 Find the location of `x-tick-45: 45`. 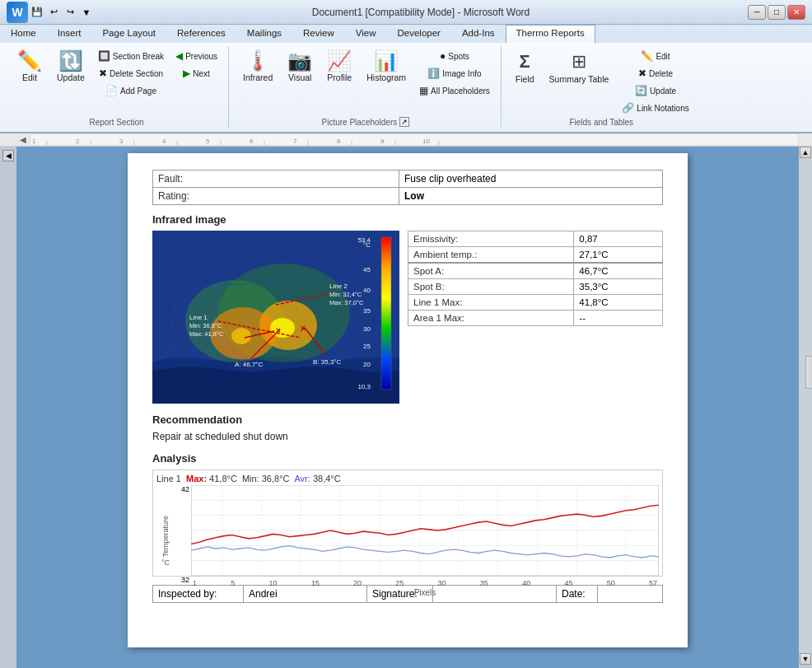

x-tick-45: 45 is located at coordinates (568, 583).